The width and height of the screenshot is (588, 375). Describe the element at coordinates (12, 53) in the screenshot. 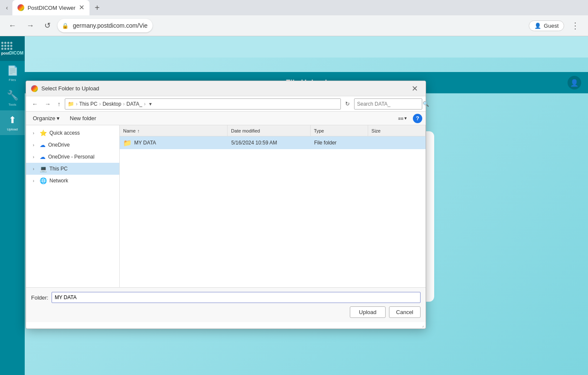

I see `logo-text: postDICOM` at that location.